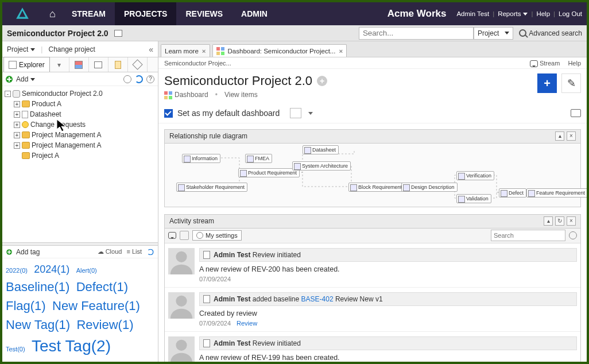  Describe the element at coordinates (204, 14) in the screenshot. I see `nav-reviews: REVIEWS` at that location.